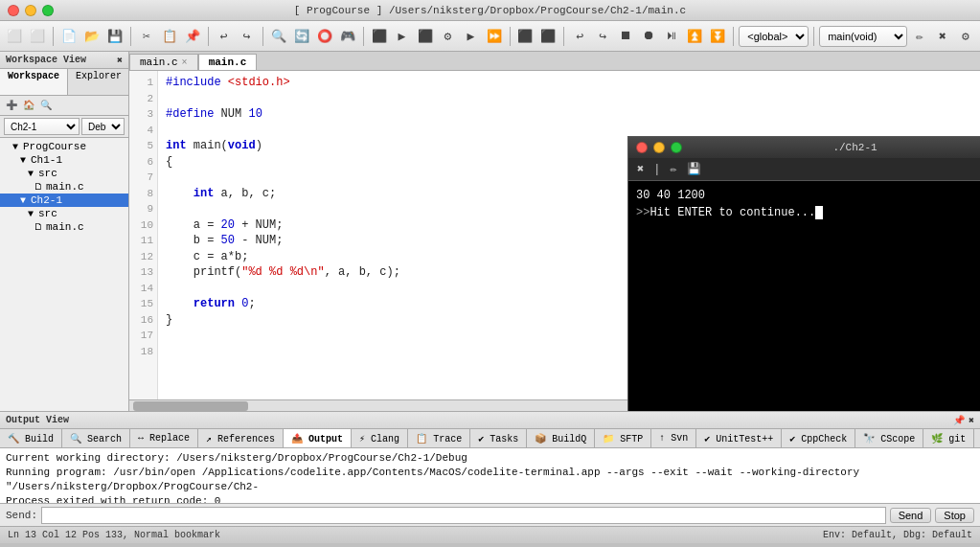 The image size is (980, 547). Describe the element at coordinates (31, 439) in the screenshot. I see `output-tab-build: 🔨 Build` at that location.